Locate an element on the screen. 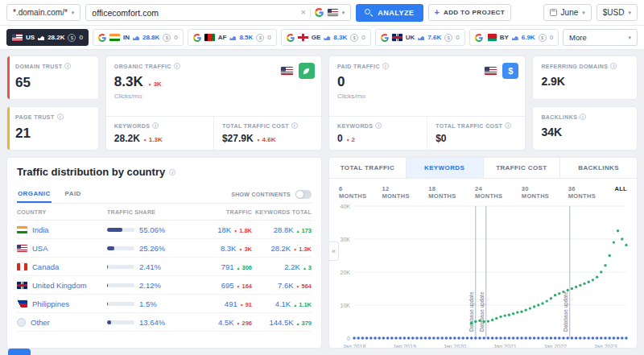 This screenshot has height=355, width=644. country-tab-ge: GE 8.3K $ 0 is located at coordinates (326, 37).